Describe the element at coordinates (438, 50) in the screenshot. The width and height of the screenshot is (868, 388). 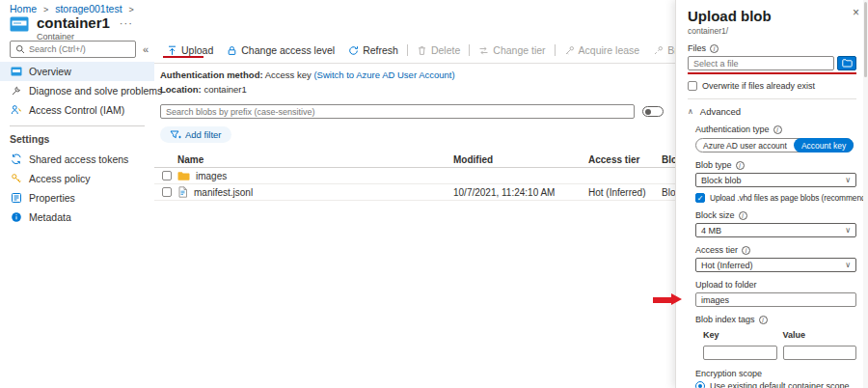
I see `delete-button: Delete` at that location.